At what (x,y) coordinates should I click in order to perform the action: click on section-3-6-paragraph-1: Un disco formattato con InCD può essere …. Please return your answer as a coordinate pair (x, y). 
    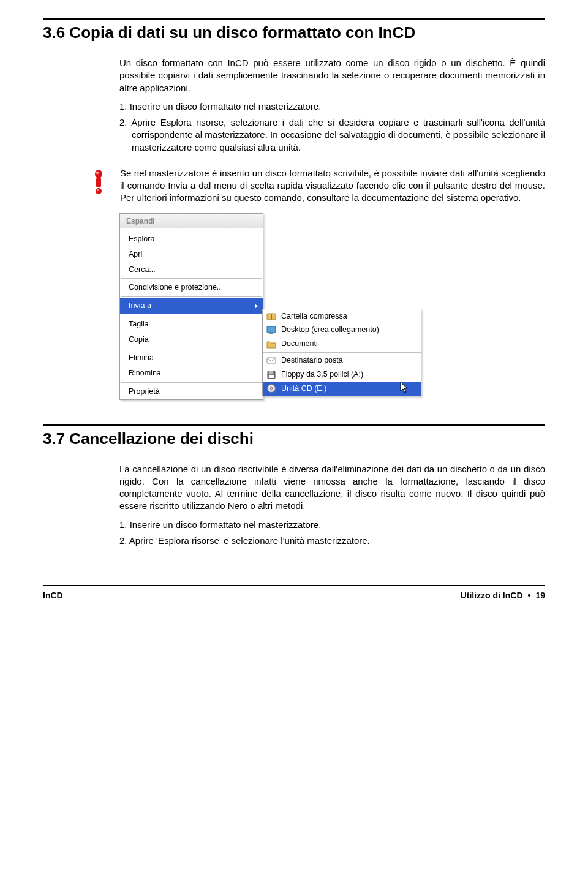
    Looking at the image, I should click on (332, 76).